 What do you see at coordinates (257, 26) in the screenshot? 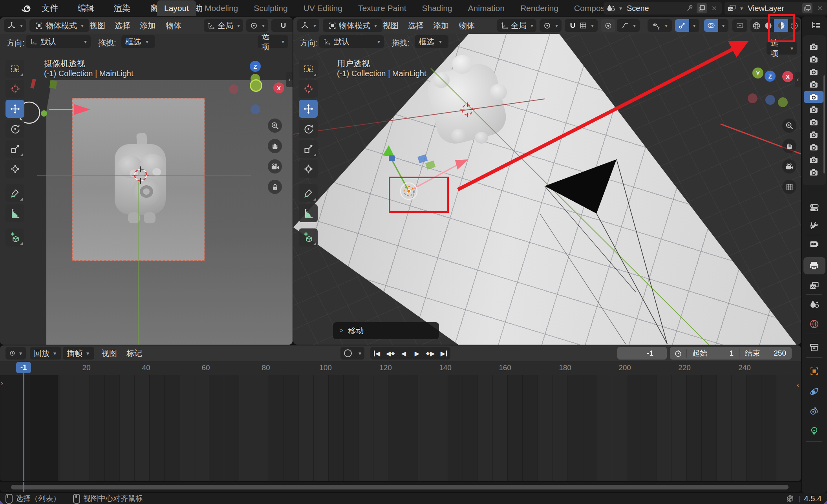
I see `pivot-point-dropdown: ▾` at bounding box center [257, 26].